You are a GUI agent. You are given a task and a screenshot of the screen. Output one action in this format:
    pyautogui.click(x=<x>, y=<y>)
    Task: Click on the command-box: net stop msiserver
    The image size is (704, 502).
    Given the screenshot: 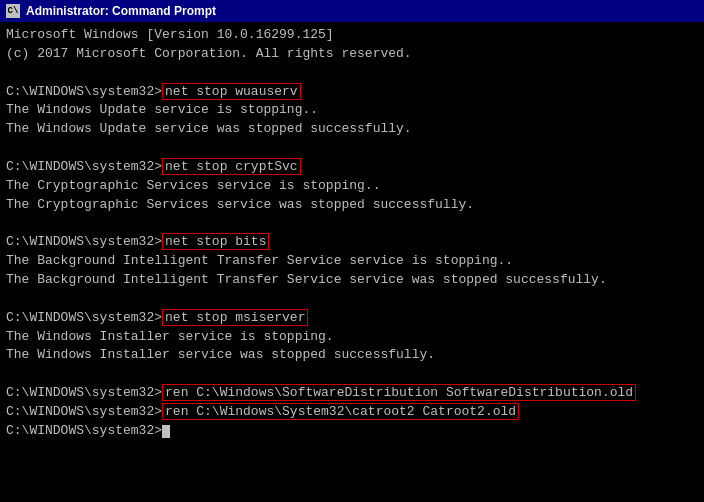 What is the action you would take?
    pyautogui.click(x=235, y=318)
    